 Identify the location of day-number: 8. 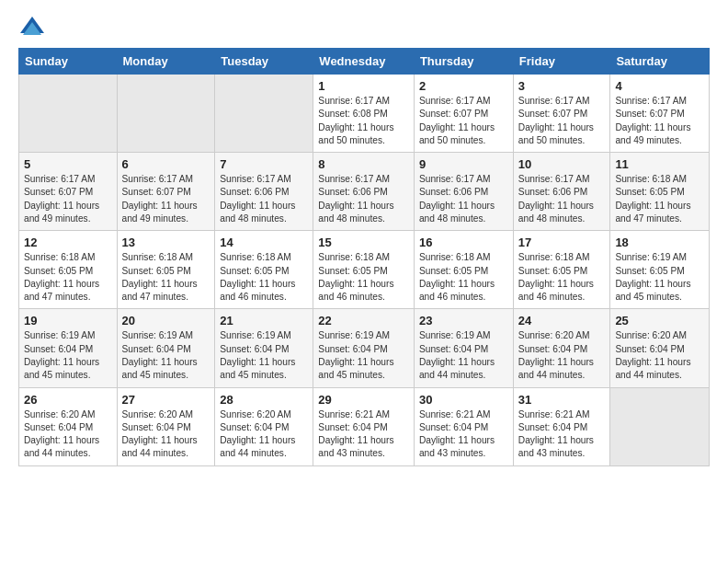
(364, 164).